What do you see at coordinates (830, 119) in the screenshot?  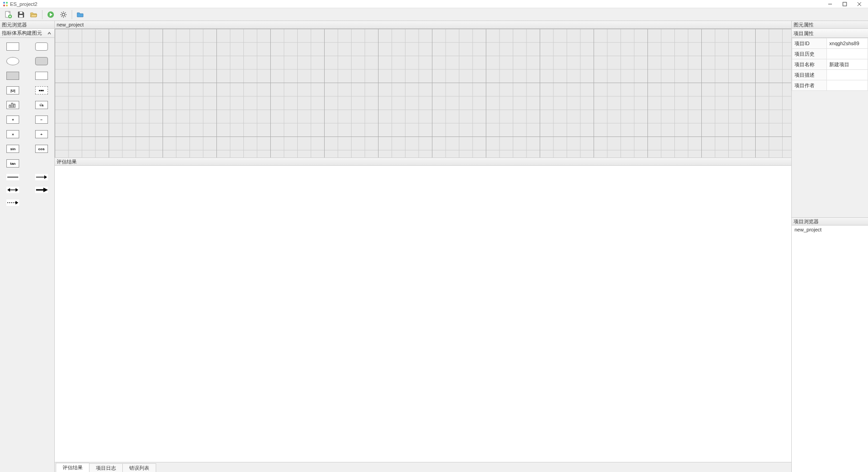 I see `properties-upper: 图元属性 项目属性 项目ID xnqgh2shs89 项目历史 项目名称 新建项…` at bounding box center [830, 119].